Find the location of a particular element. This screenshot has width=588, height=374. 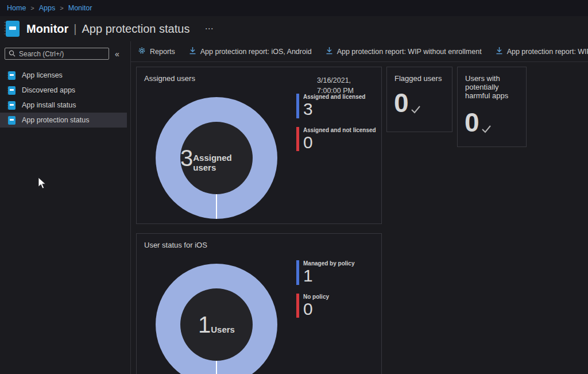

donut-center-label: 1 Users is located at coordinates (216, 325).